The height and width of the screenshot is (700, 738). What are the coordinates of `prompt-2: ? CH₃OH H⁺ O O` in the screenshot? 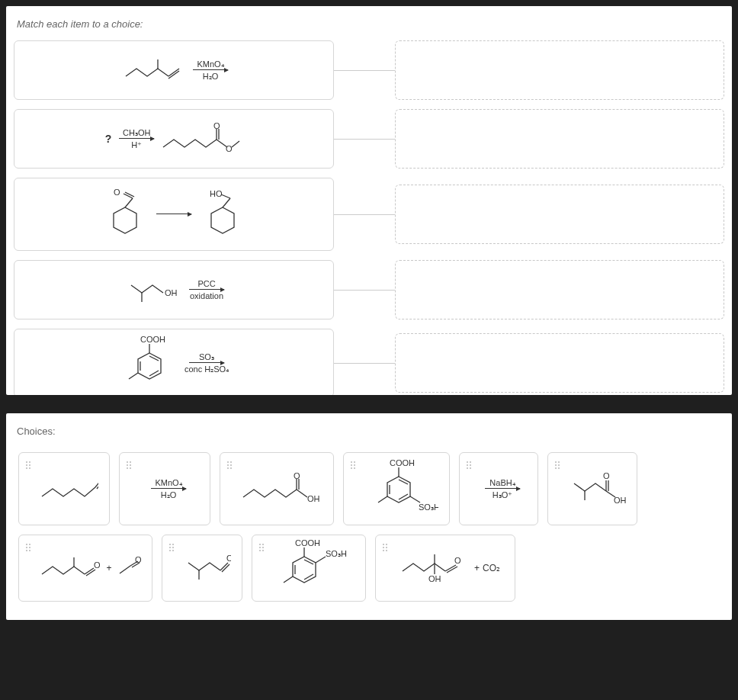 It's located at (174, 139).